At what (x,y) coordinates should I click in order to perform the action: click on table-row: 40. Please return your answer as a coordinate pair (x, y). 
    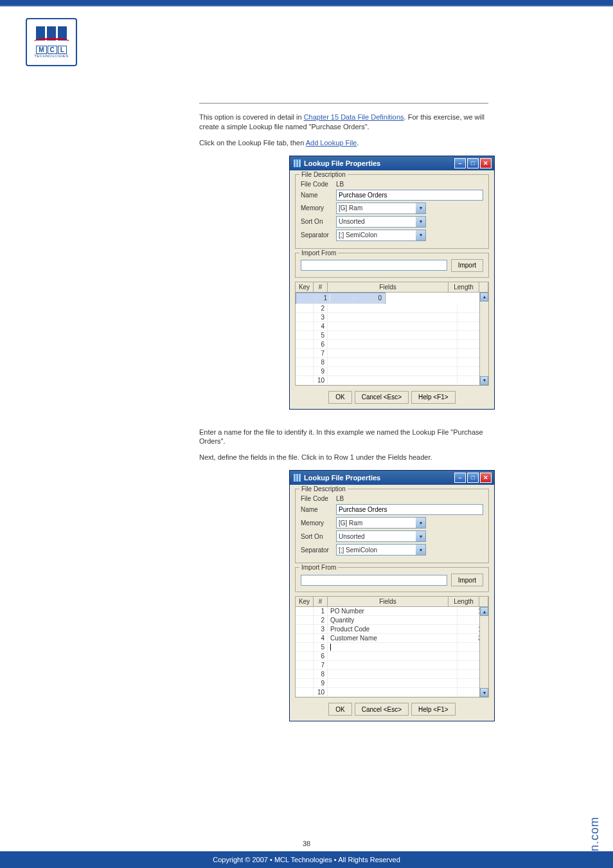
    Looking at the image, I should click on (392, 327).